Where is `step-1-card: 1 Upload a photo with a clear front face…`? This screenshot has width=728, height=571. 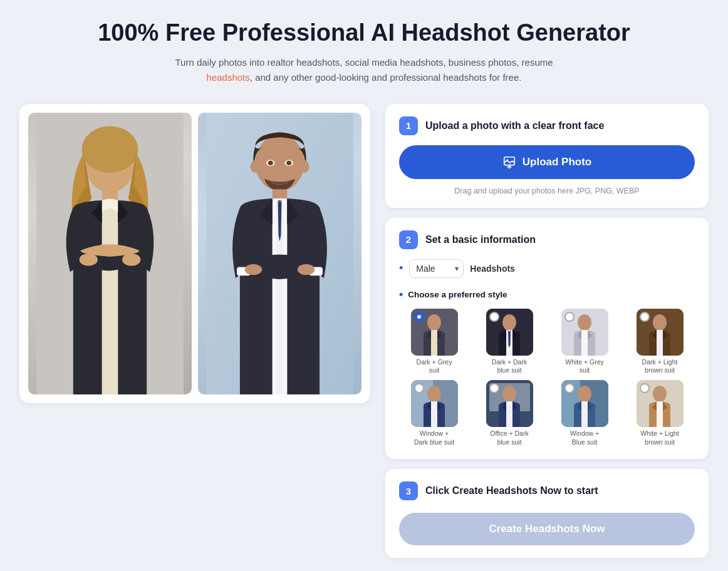 step-1-card: 1 Upload a photo with a clear front face… is located at coordinates (547, 156).